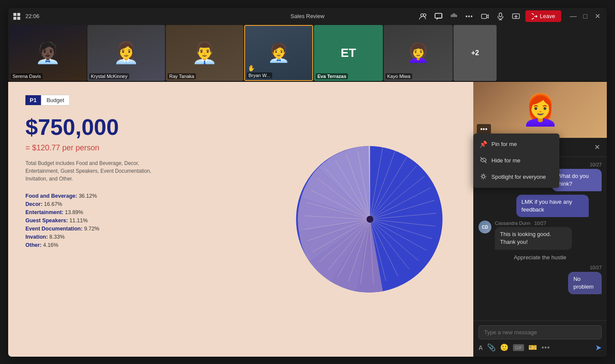  What do you see at coordinates (516, 177) in the screenshot?
I see `spotlight-item: Spotlight for everyone` at bounding box center [516, 177].